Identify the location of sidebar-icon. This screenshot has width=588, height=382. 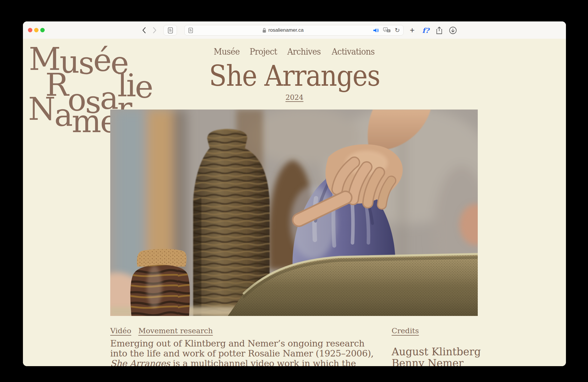
(171, 31).